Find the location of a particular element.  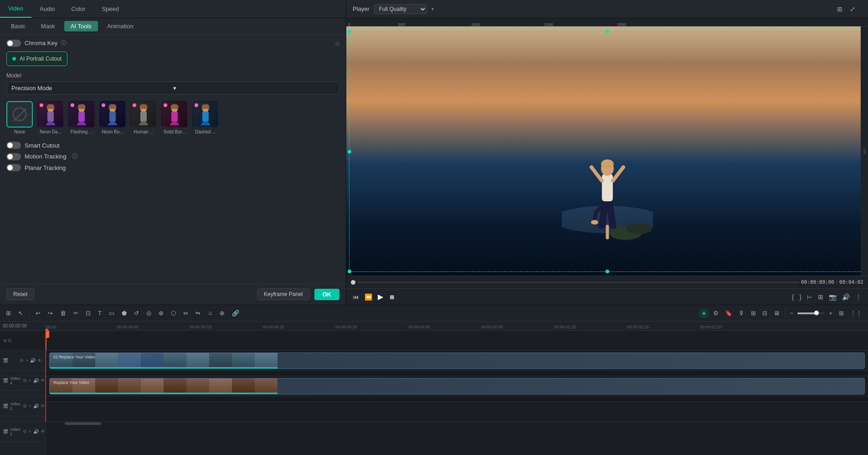

effect-flashing: Flashing ... is located at coordinates (82, 118).